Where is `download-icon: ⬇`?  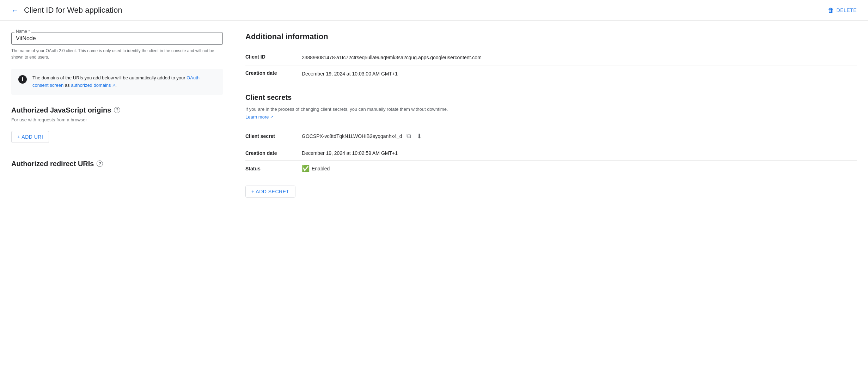
download-icon: ⬇ is located at coordinates (420, 136).